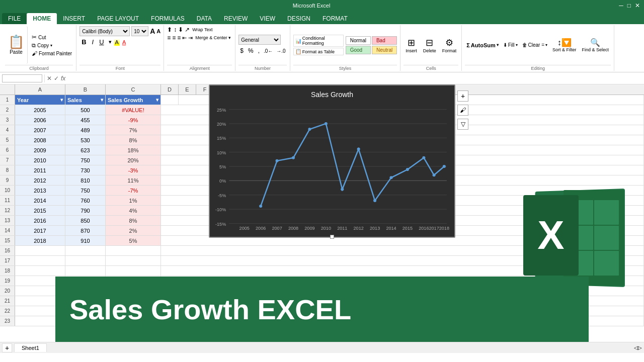 The height and width of the screenshot is (362, 644). I want to click on scroll-right-icon: ▷, so click(640, 348).